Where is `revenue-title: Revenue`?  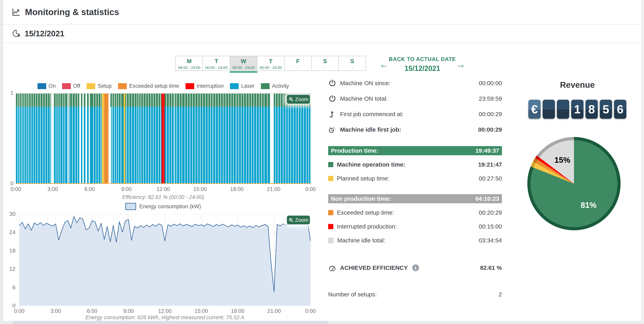 revenue-title: Revenue is located at coordinates (578, 85).